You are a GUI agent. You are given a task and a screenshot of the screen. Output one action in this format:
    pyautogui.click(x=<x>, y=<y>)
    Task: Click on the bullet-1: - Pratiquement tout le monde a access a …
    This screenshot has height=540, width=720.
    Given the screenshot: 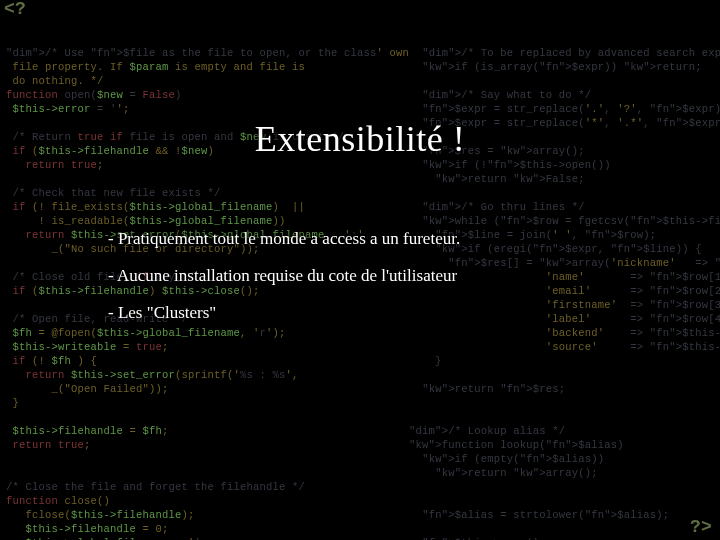 What is the action you would take?
    pyautogui.click(x=414, y=238)
    